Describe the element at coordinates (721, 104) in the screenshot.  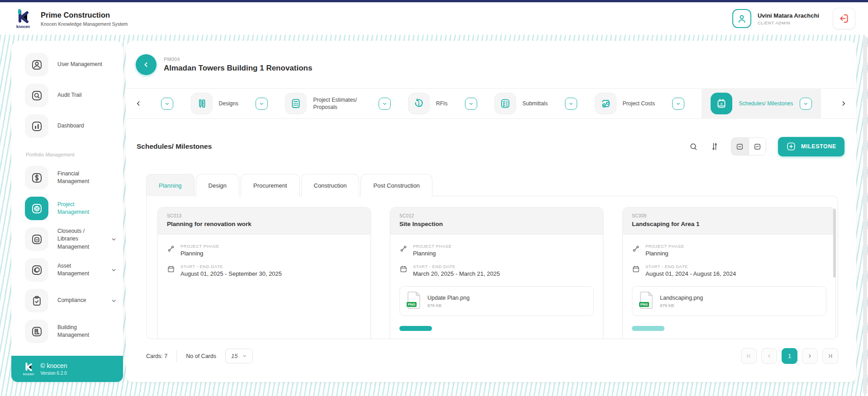
I see `schedules-icon: 8` at that location.